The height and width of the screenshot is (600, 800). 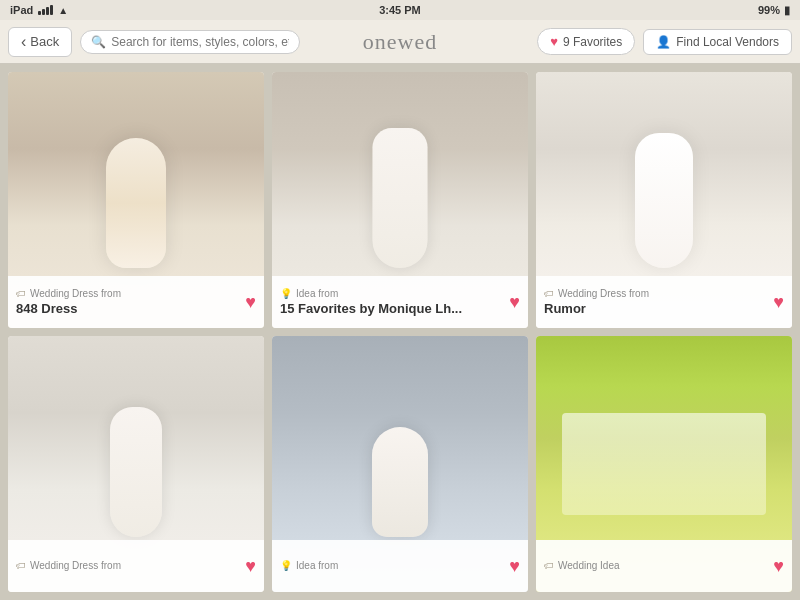 I want to click on card-label-6: 🏷 Wedding Idea ♥, so click(x=664, y=566).